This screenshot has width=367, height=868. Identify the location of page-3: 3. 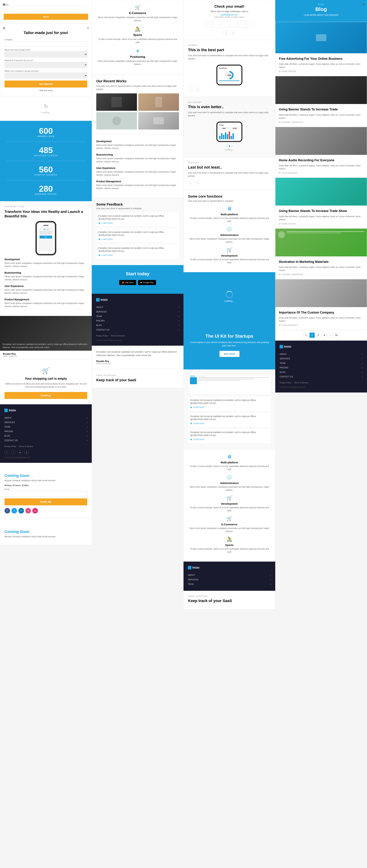
(318, 335).